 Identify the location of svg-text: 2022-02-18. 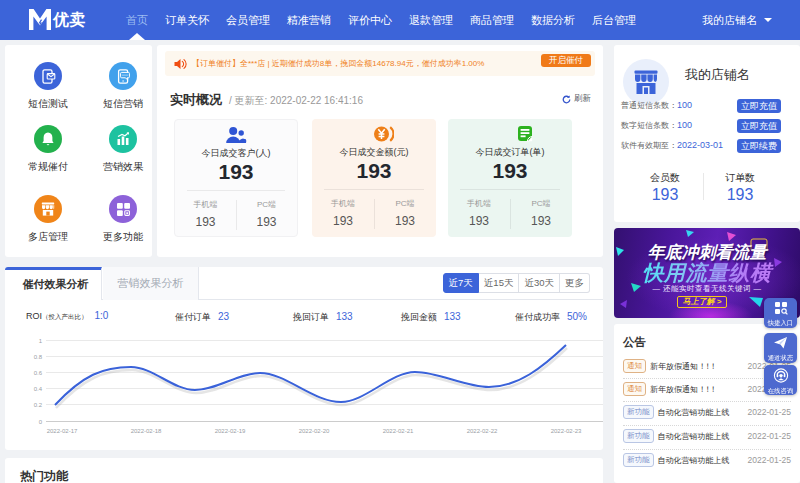
(146, 431).